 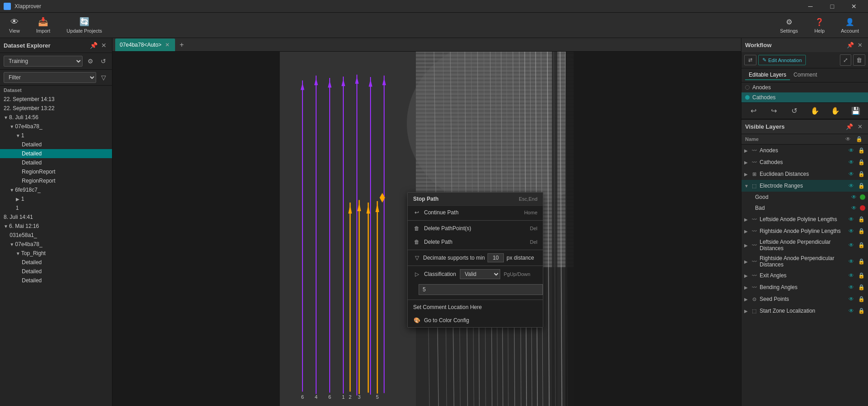 What do you see at coordinates (56, 117) in the screenshot?
I see `tree-group-jul-1456: ▼8. Juli 14:56` at bounding box center [56, 117].